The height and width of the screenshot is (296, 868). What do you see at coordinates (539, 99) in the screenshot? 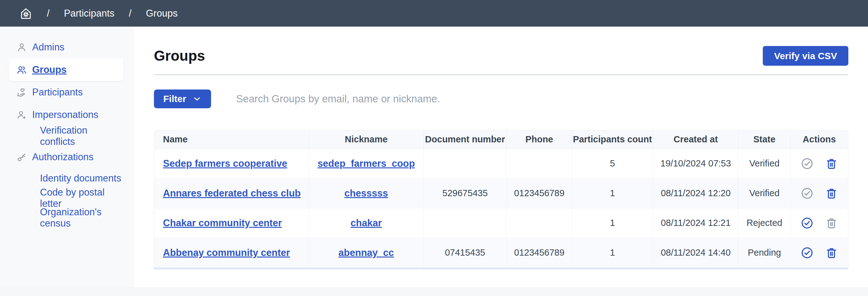
I see `search-input` at bounding box center [539, 99].